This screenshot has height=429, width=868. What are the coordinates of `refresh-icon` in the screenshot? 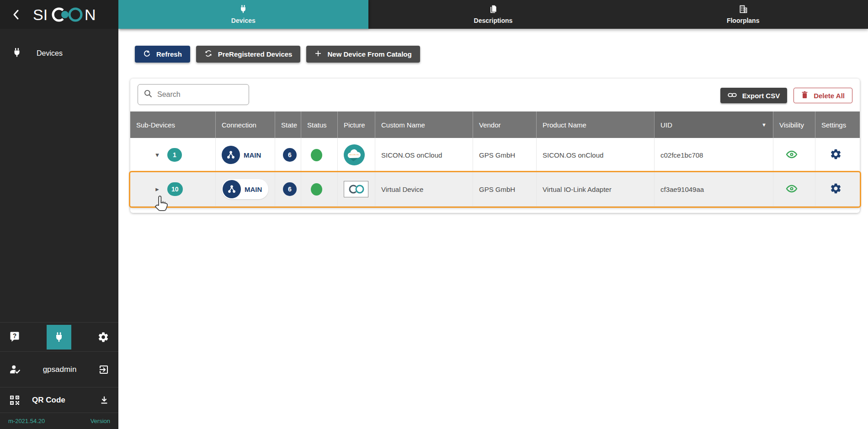 It's located at (147, 54).